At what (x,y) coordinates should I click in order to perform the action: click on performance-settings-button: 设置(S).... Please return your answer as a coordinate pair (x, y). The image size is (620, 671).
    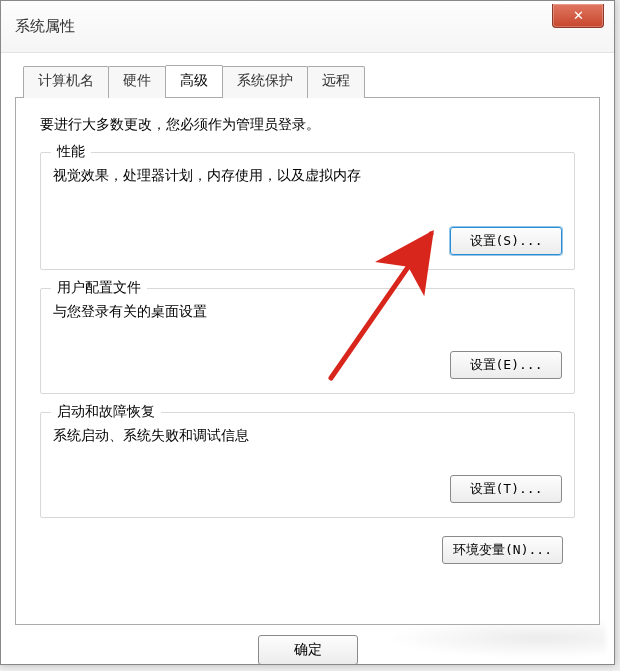
    Looking at the image, I should click on (506, 241).